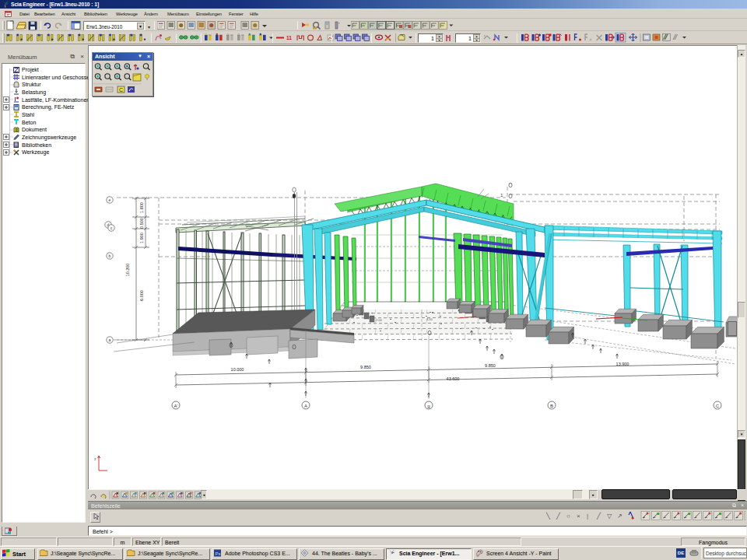 The image size is (747, 560). What do you see at coordinates (176, 406) in the screenshot?
I see `svg-text: A'` at bounding box center [176, 406].